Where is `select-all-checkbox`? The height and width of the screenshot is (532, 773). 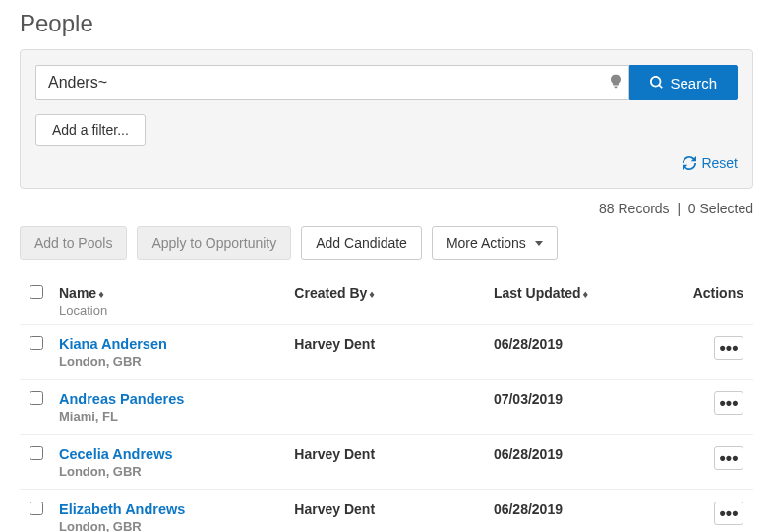 select-all-checkbox is located at coordinates (36, 292).